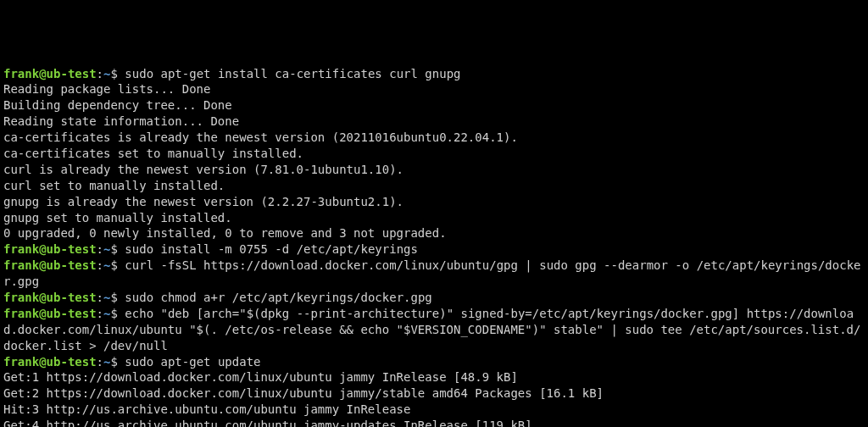  I want to click on output-text: ca-certificates is already the newest ve…, so click(261, 137).